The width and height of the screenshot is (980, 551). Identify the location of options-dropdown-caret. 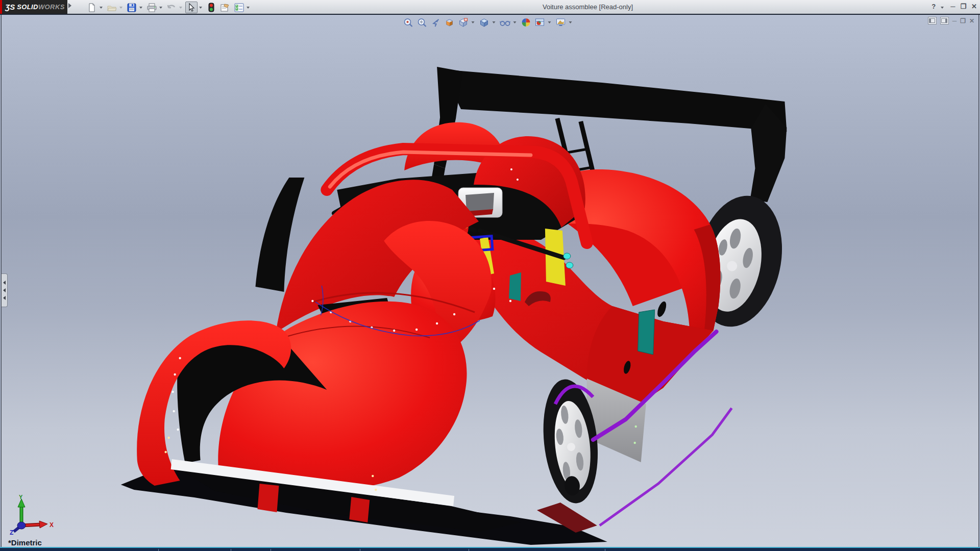
(248, 8).